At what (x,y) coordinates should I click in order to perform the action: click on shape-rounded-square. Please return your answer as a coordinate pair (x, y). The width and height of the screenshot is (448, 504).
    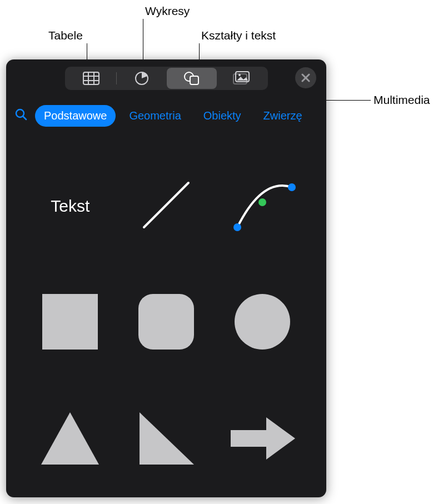
    Looking at the image, I should click on (167, 323).